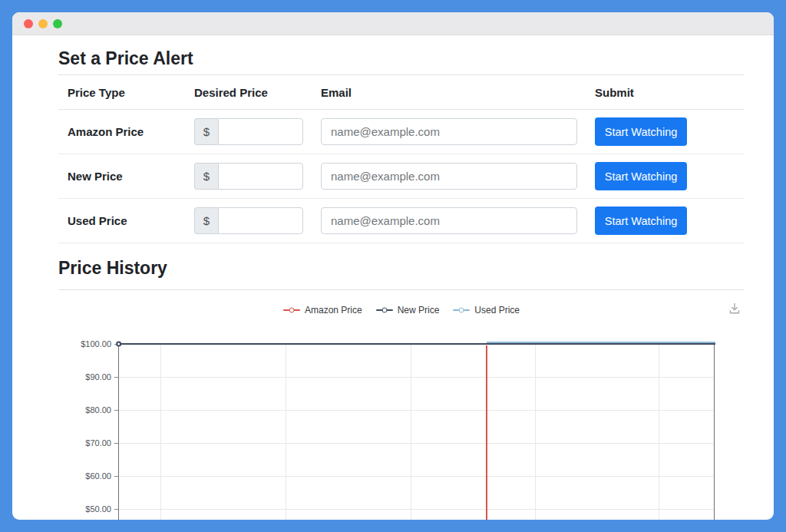 Image resolution: width=786 pixels, height=532 pixels. I want to click on legend-item-amazon-price: Amazon Price, so click(322, 310).